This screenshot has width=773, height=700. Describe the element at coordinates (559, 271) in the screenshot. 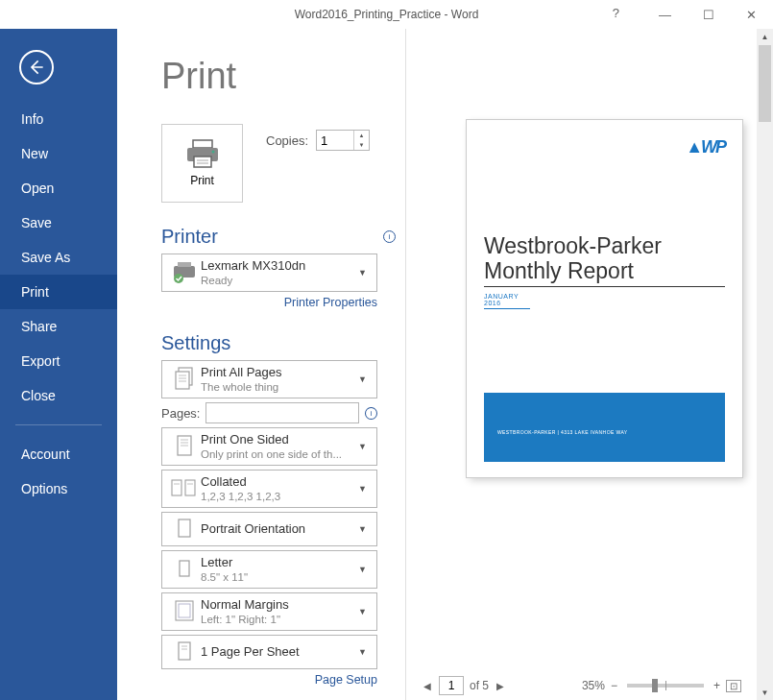

I see `preview-title-line2: Monthly Report` at that location.